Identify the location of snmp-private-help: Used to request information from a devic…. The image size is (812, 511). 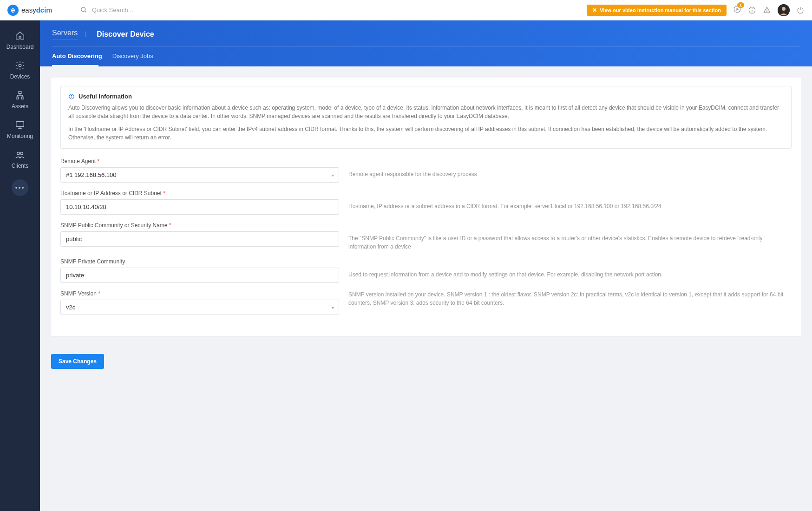
(570, 269).